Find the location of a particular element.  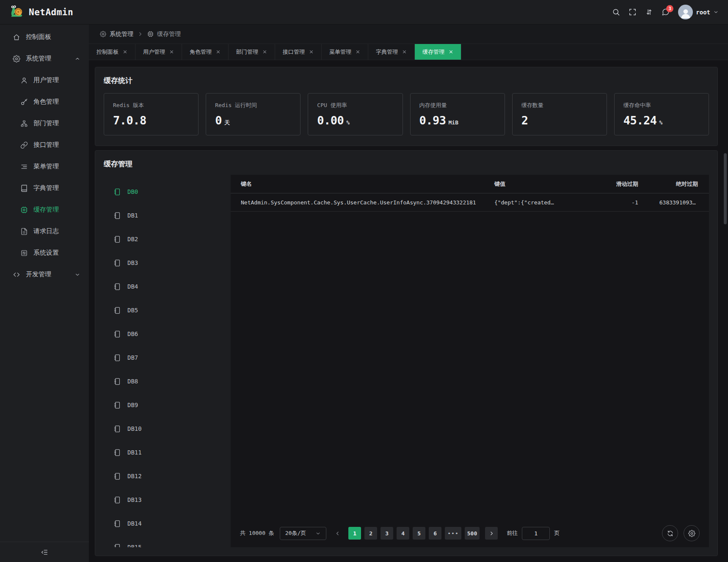

db-item-6: DB6 is located at coordinates (167, 334).